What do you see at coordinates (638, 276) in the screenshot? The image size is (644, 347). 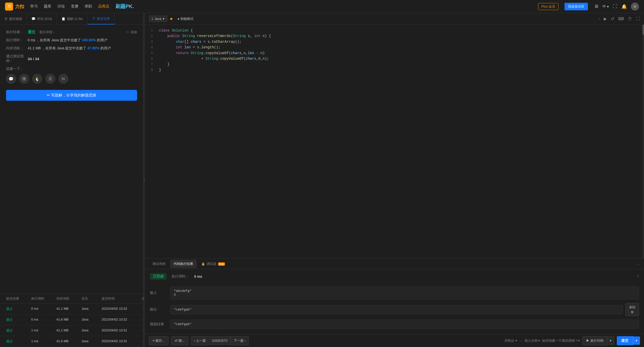 I see `help-icon: ?` at bounding box center [638, 276].